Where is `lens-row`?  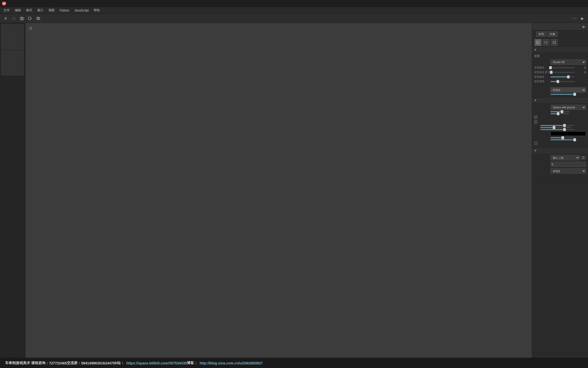
lens-row is located at coordinates (560, 164).